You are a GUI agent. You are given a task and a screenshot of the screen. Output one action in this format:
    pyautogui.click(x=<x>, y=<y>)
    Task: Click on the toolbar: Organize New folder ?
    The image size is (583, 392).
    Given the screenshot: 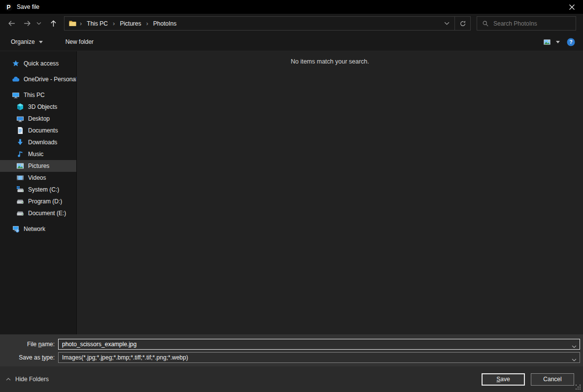 What is the action you would take?
    pyautogui.click(x=292, y=42)
    